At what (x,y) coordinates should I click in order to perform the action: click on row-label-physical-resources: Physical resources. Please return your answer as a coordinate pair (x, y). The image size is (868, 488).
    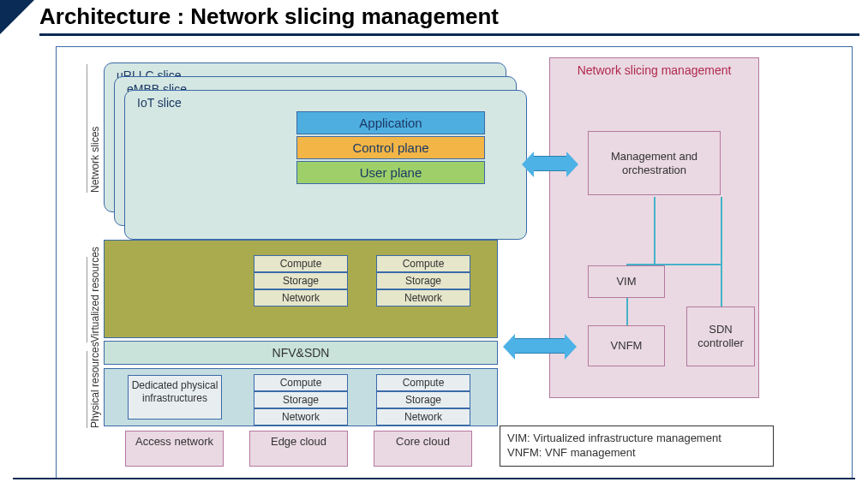
    Looking at the image, I should click on (94, 390).